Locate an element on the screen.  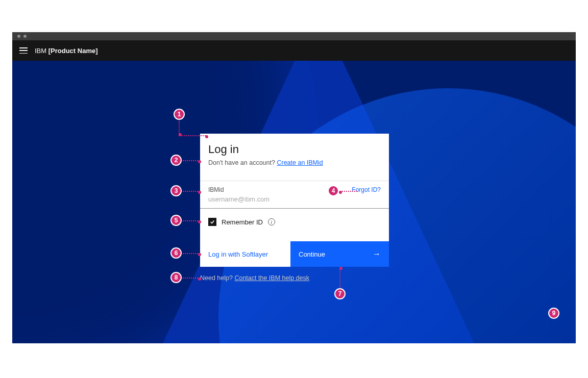
annotation-badge-1: 1 is located at coordinates (179, 114).